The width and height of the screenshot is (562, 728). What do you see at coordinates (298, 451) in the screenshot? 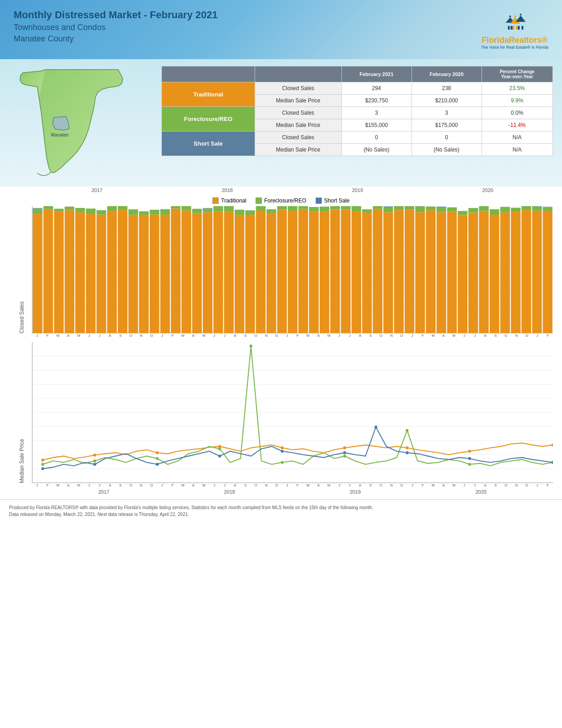
I see `traditional-price-line` at bounding box center [298, 451].